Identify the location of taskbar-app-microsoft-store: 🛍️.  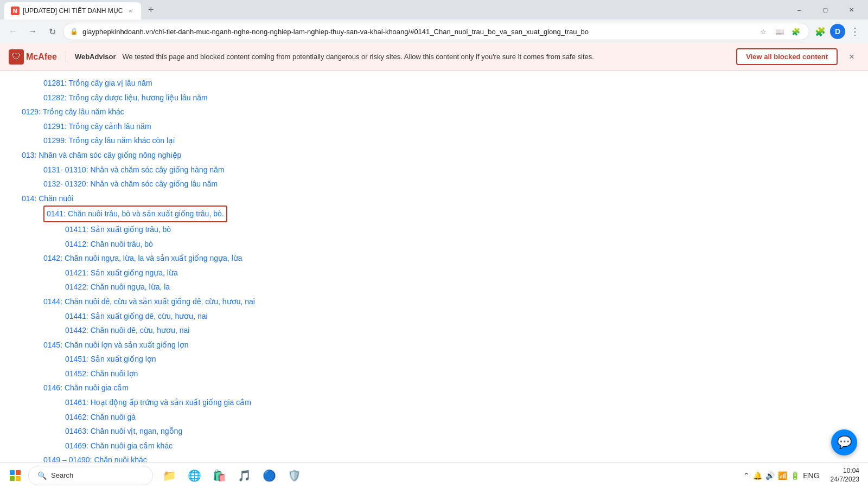
(219, 476).